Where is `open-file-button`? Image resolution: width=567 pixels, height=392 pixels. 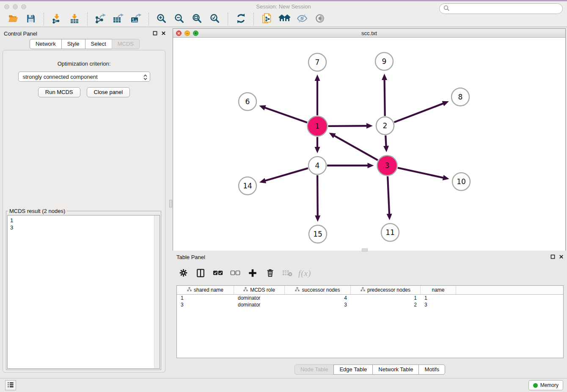 open-file-button is located at coordinates (13, 19).